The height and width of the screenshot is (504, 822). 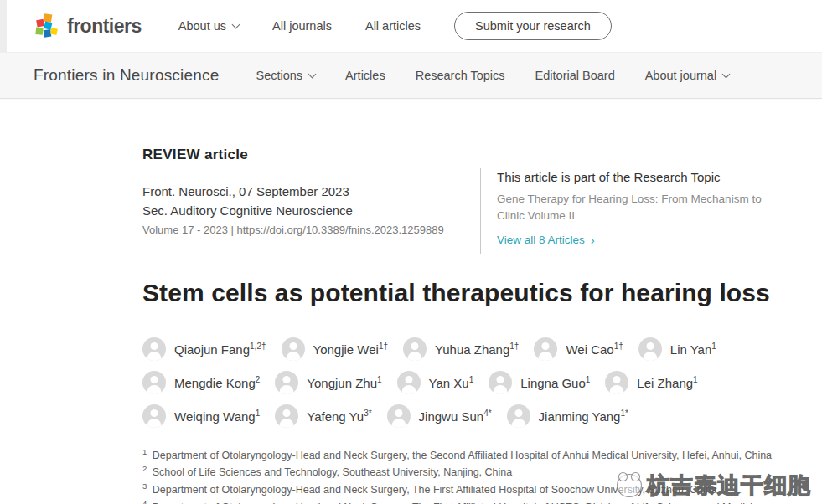 What do you see at coordinates (436, 383) in the screenshot?
I see `author: Yan Xu1` at bounding box center [436, 383].